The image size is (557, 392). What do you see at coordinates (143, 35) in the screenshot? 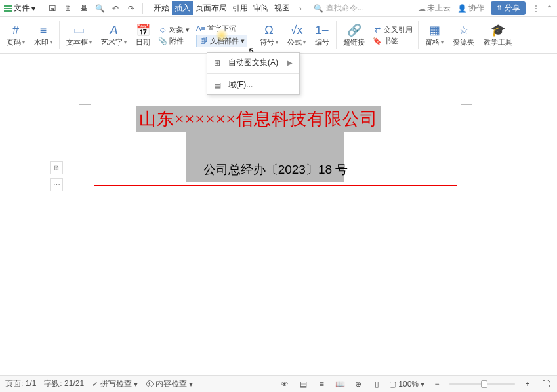
I see `date-button: 📅 日期` at bounding box center [143, 35].